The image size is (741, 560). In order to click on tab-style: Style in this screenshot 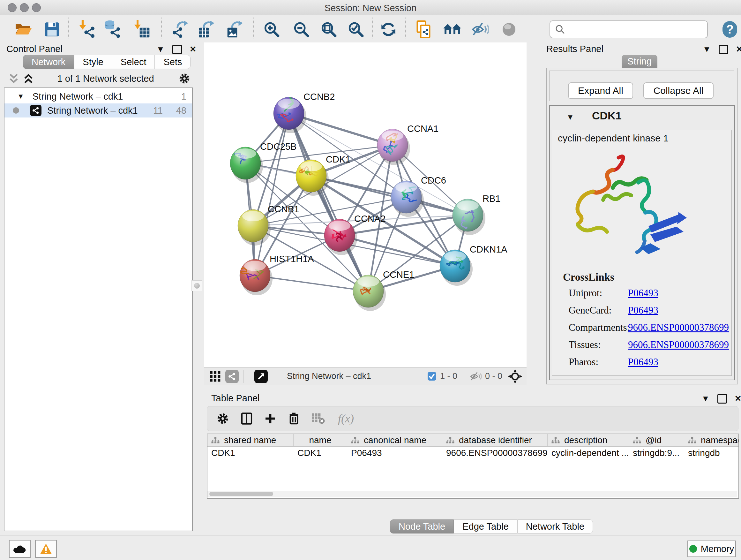, I will do `click(93, 62)`.